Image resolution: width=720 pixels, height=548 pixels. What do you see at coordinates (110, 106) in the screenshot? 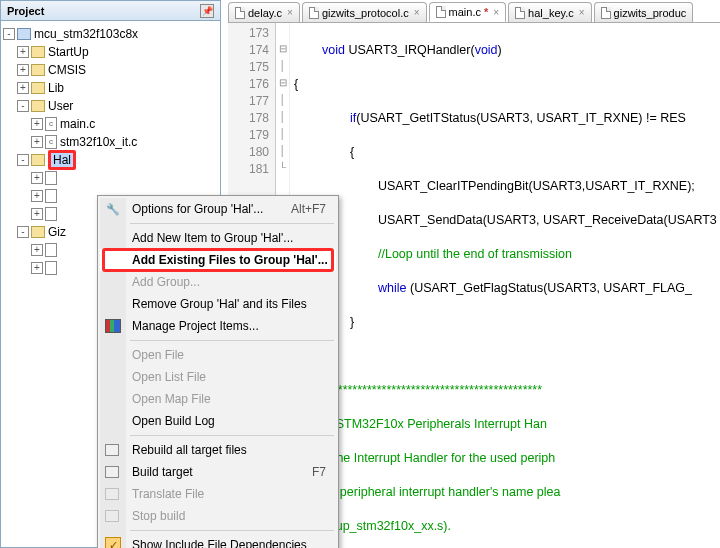
I see `tree-group-user: - User` at bounding box center [110, 106].